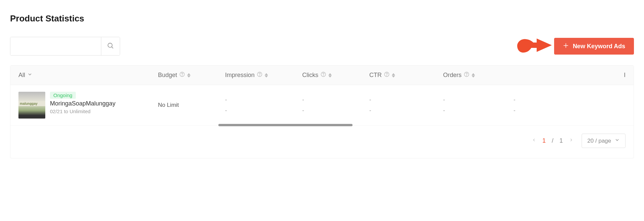 The height and width of the screenshot is (221, 644). Describe the element at coordinates (571, 141) in the screenshot. I see `chevron-right-icon` at that location.